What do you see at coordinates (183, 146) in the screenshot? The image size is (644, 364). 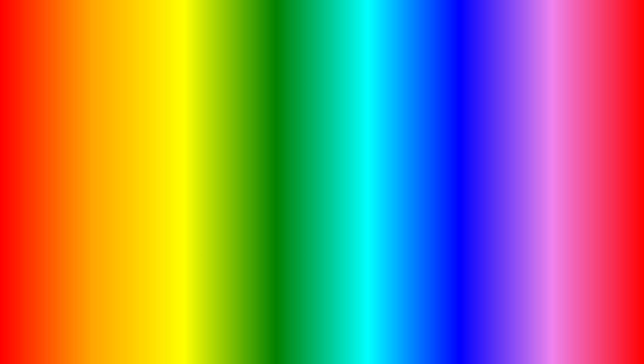 I see `fast-attack-checkbox` at bounding box center [183, 146].